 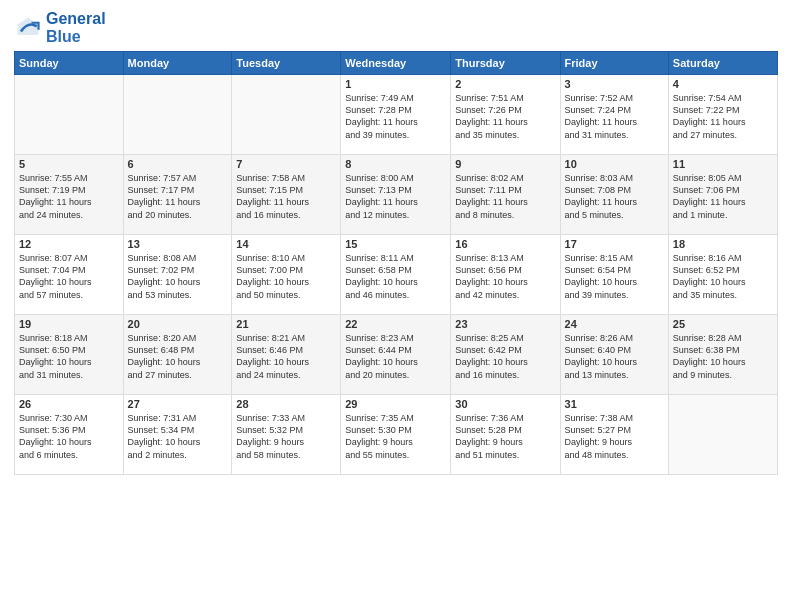 What do you see at coordinates (286, 276) in the screenshot?
I see `day-info: Sunrise: 8:10 AM Sunset: 7:00 PM Dayligh…` at bounding box center [286, 276].